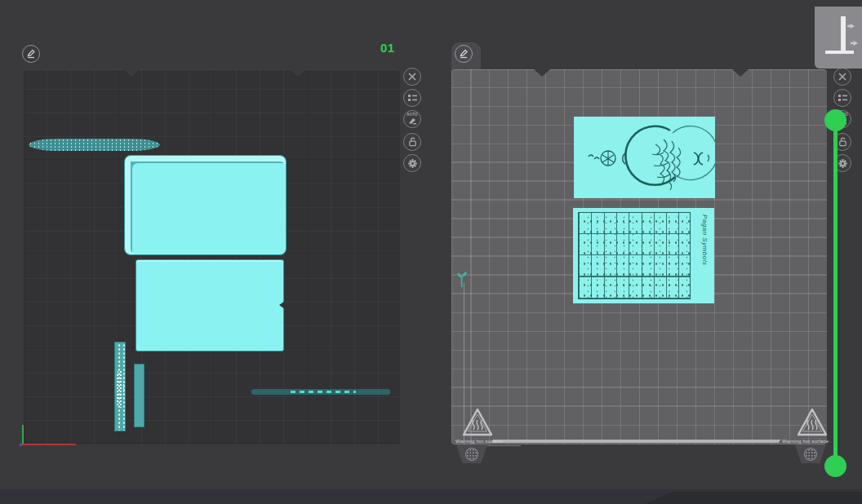 Image resolution: width=862 pixels, height=504 pixels. I want to click on slider-glyph-vertical-bar, so click(843, 35).